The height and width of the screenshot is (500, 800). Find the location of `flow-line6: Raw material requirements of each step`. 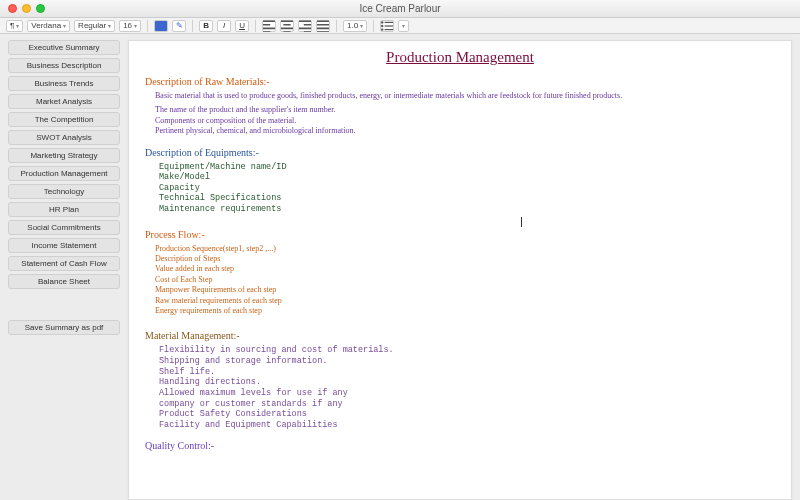

flow-line6: Raw material requirements of each step is located at coordinates (465, 301).